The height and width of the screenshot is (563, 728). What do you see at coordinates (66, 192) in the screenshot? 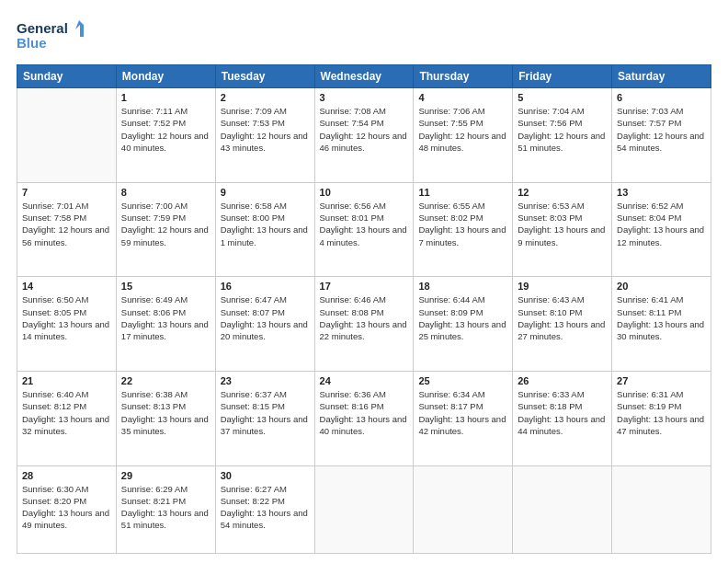
I see `day-number: 7` at bounding box center [66, 192].